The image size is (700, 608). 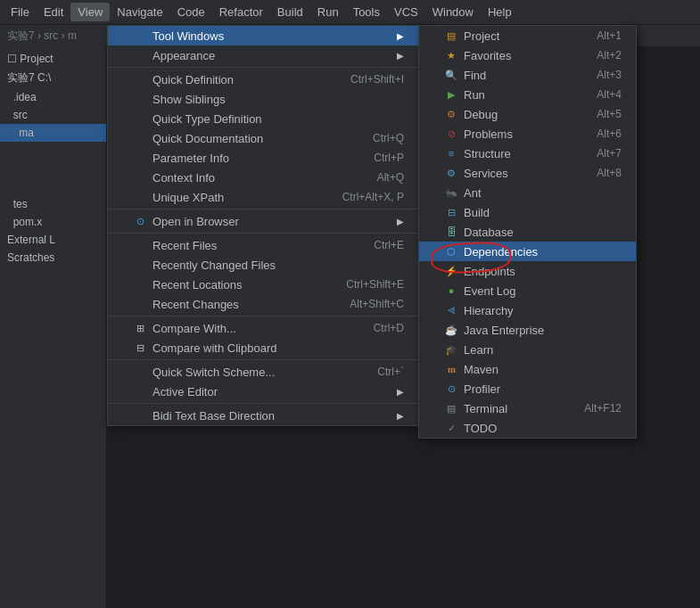 What do you see at coordinates (400, 36) in the screenshot?
I see `arrow-icon: ▶` at bounding box center [400, 36].